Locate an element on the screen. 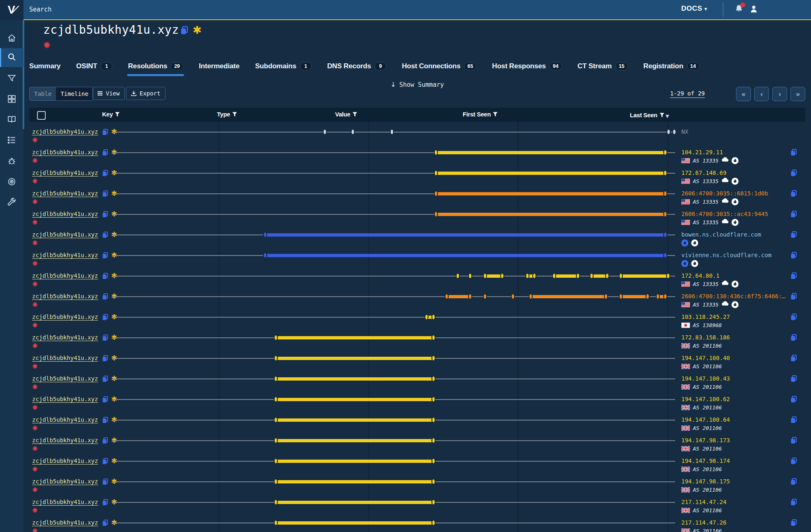 The height and width of the screenshot is (532, 811). next-page-button: › is located at coordinates (780, 94).